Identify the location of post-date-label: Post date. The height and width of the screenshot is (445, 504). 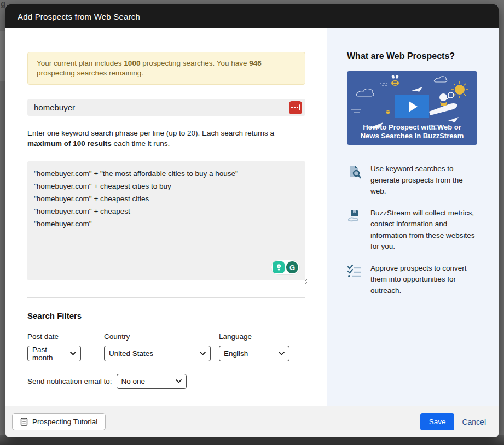
(54, 337).